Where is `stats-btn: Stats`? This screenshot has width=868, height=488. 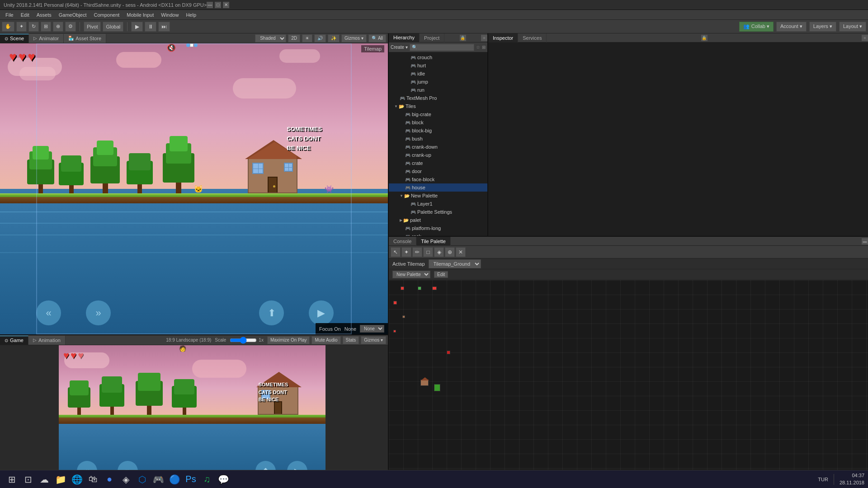
stats-btn: Stats is located at coordinates (351, 340).